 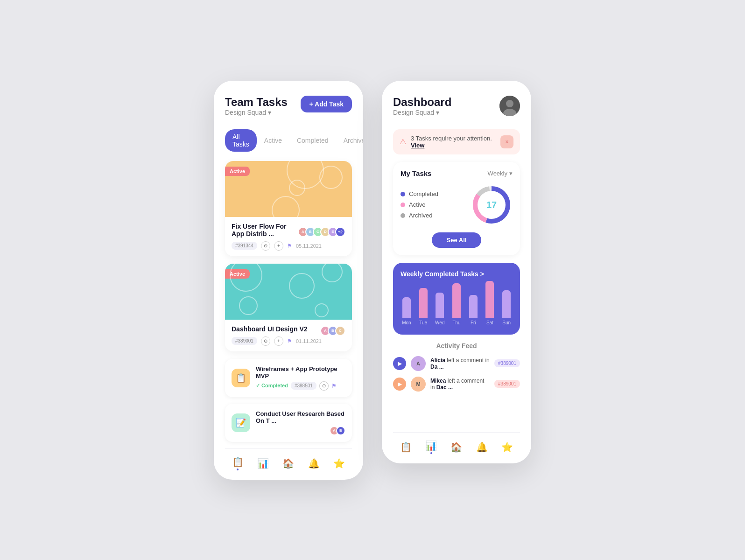 I want to click on bar-label-mon: Mon, so click(x=406, y=323).